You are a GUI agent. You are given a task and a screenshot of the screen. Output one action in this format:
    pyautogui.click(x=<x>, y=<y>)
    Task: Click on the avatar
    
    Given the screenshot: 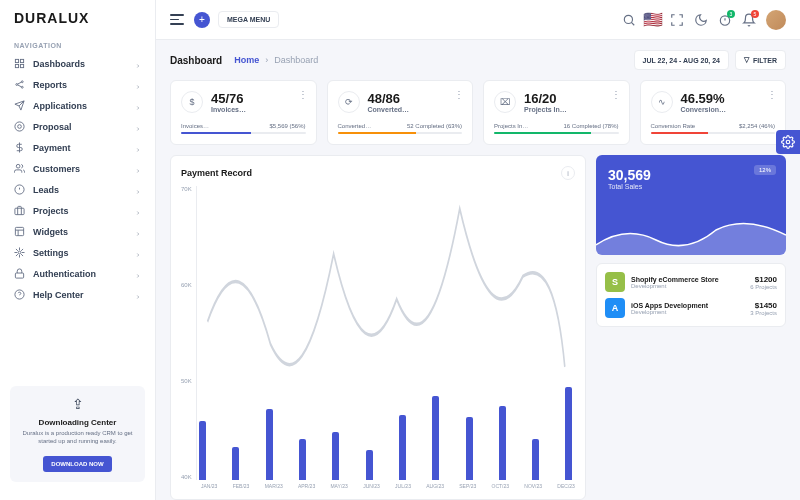 What is the action you would take?
    pyautogui.click(x=776, y=20)
    